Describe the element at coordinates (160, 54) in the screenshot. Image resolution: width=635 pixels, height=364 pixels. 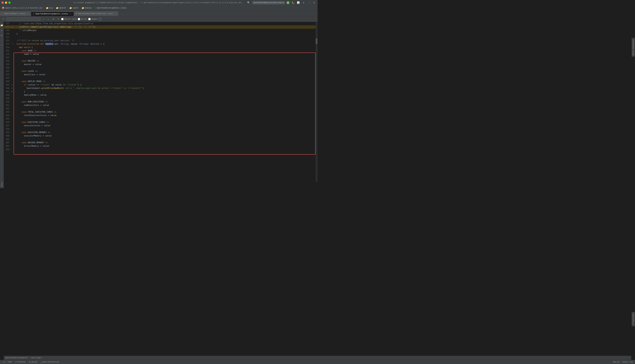
I see `code-line-336: 336 name = value` at that location.